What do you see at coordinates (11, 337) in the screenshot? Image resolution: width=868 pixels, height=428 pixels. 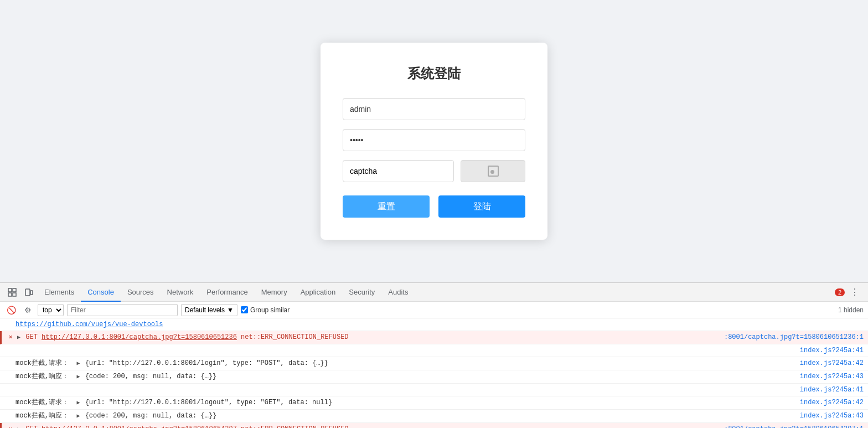 I see `error-icon: ✕` at bounding box center [11, 337].